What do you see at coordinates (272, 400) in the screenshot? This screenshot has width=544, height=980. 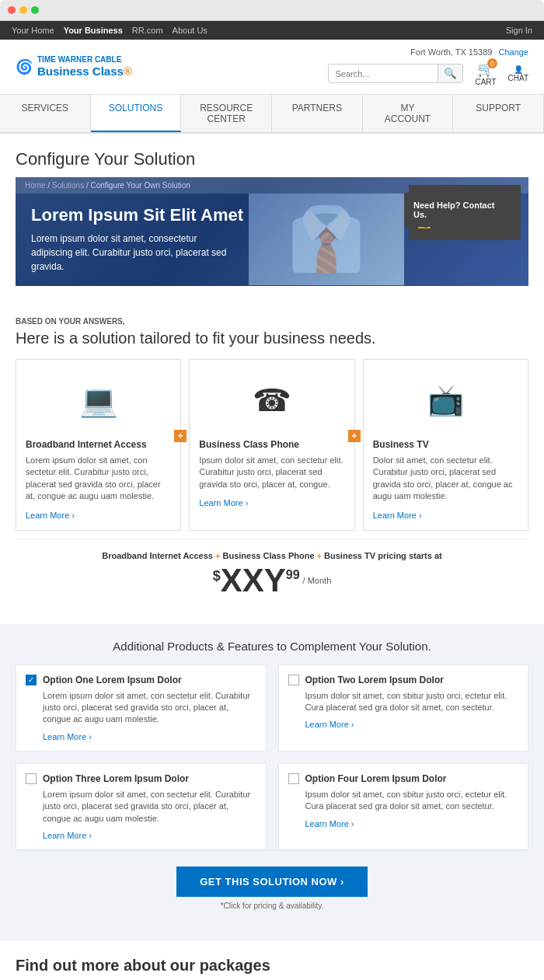 I see `phone-image: ☎` at bounding box center [272, 400].